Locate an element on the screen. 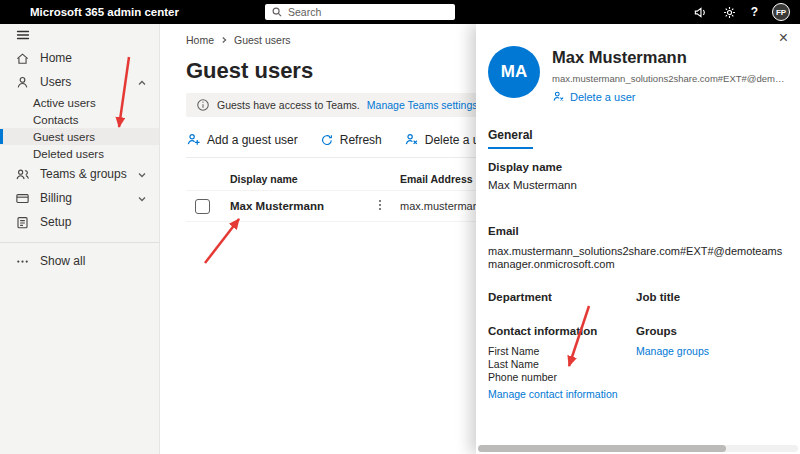 This screenshot has height=454, width=800. sidebar-item-contacts: Contacts is located at coordinates (80, 120).